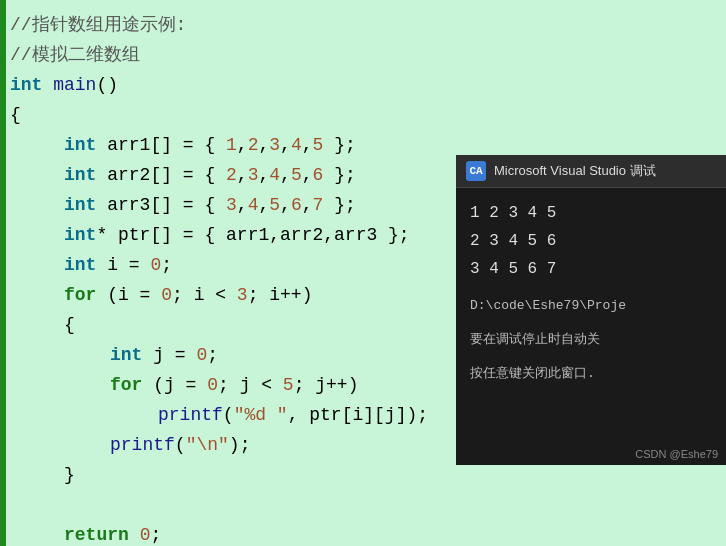 The width and height of the screenshot is (726, 546). I want to click on vs-icon: CA, so click(476, 171).